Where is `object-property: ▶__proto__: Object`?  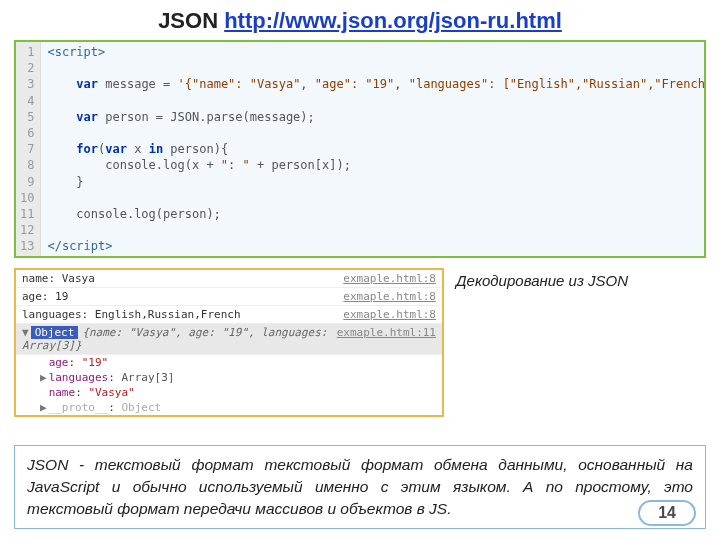
object-property: ▶__proto__: Object is located at coordinates (238, 408).